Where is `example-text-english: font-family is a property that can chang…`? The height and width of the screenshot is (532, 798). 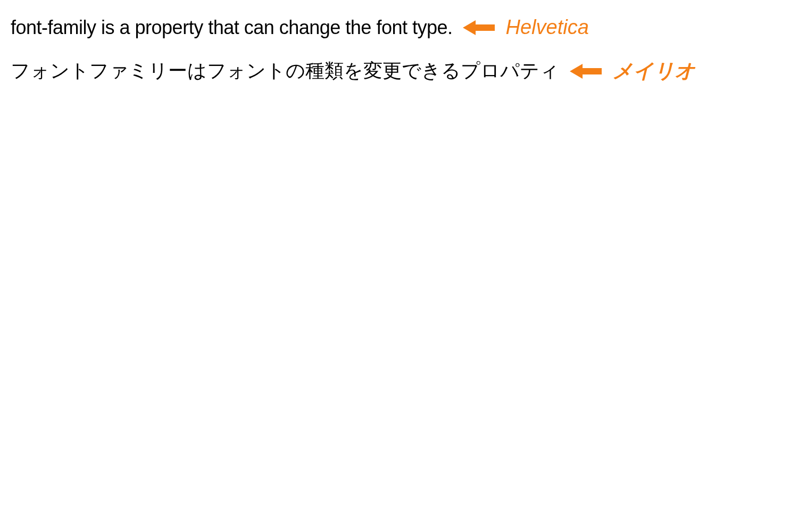
example-text-english: font-family is a property that can chang… is located at coordinates (231, 28).